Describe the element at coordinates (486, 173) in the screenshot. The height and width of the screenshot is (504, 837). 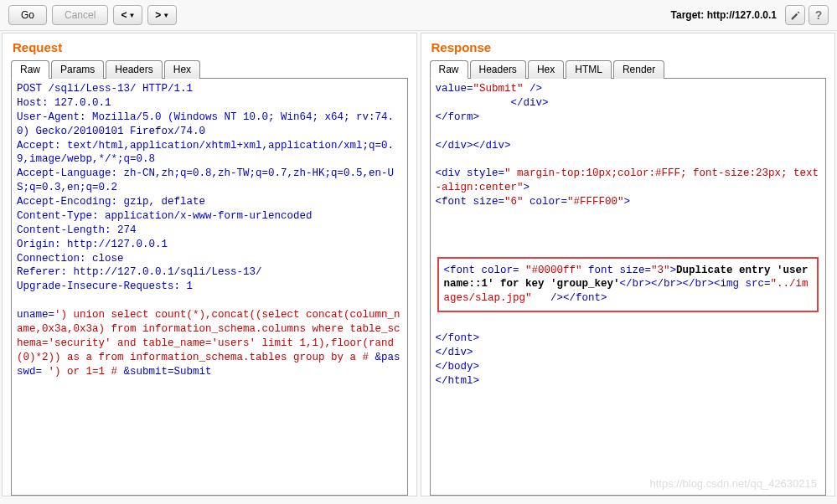
I see `resp-l5b: style=` at that location.